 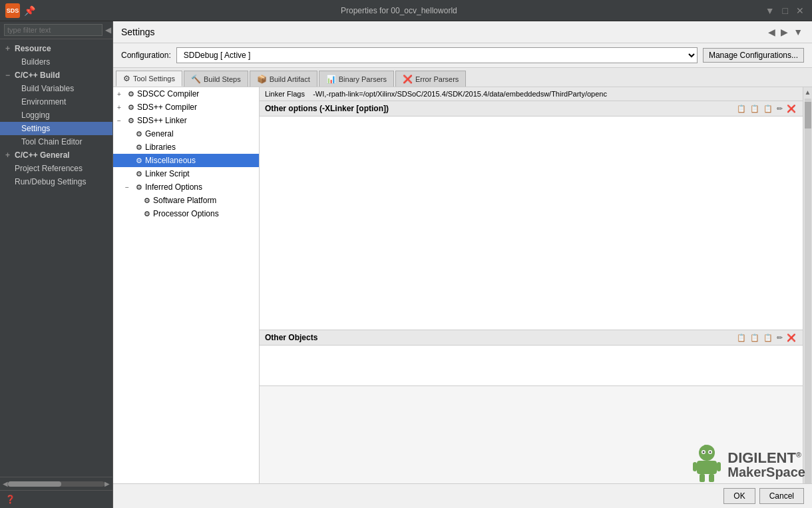 I want to click on scroll-up-arrow: ▲, so click(x=808, y=92).